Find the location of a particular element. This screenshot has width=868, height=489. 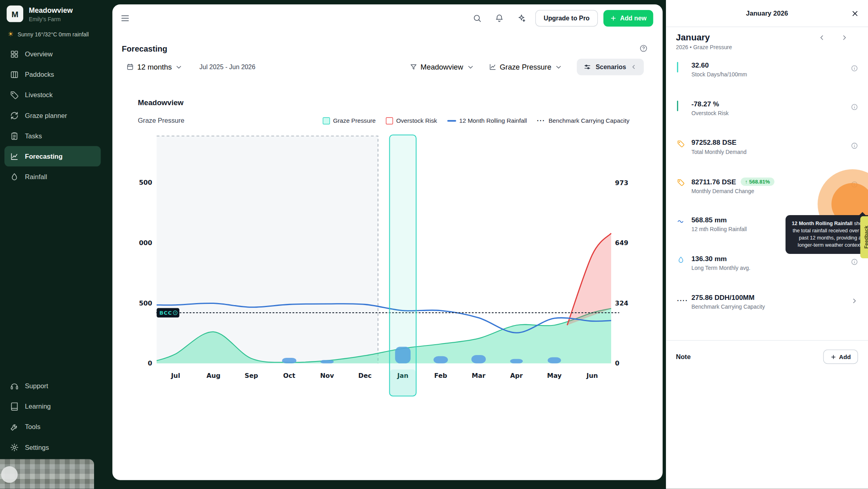

month-label: Feb is located at coordinates (441, 376).